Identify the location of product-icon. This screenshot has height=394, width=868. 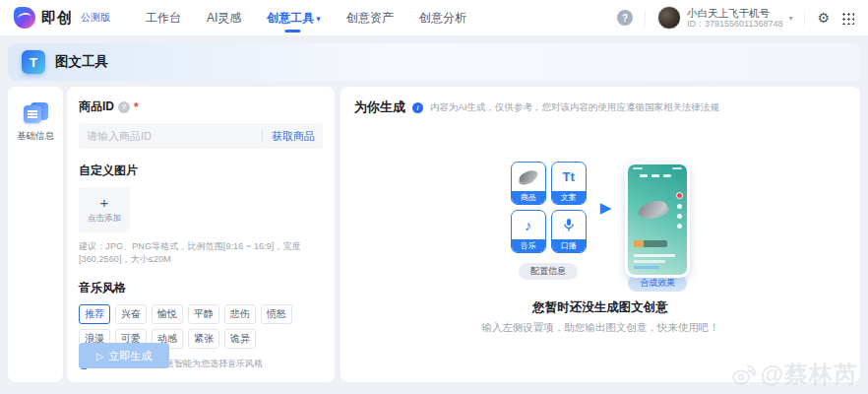
(527, 177).